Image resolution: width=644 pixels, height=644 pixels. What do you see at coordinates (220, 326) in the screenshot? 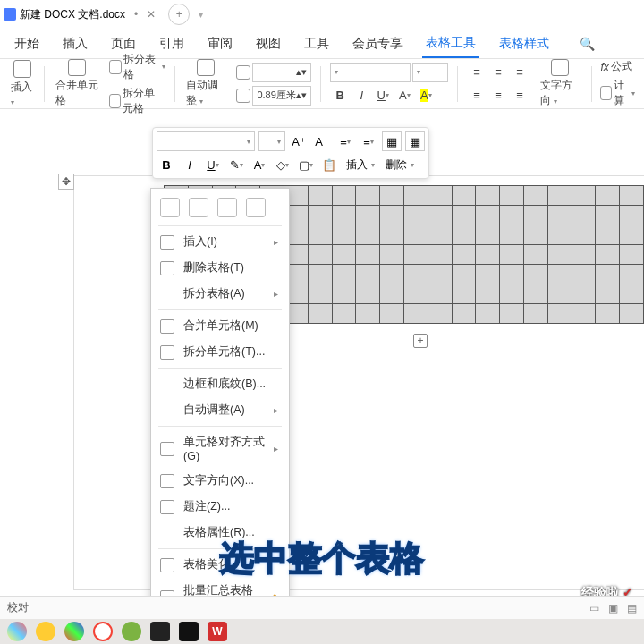
I see `ctx-merge-cells: 合并单元格(M)` at bounding box center [220, 326].